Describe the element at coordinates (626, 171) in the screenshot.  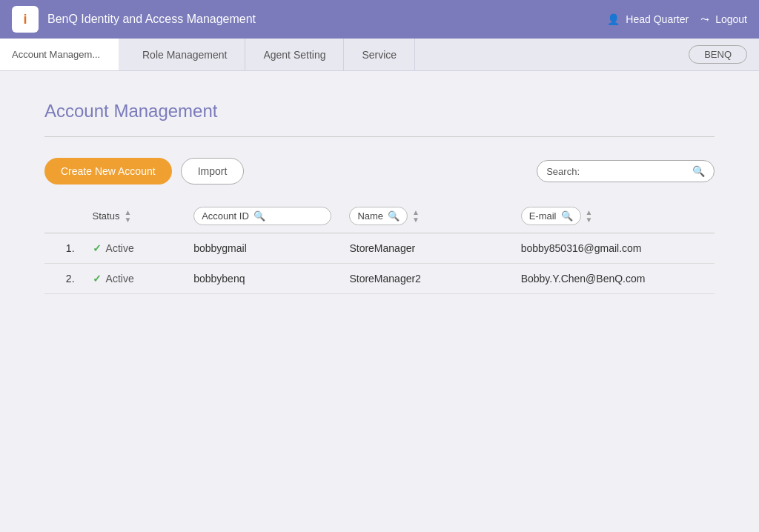
I see `search-area: Search: 🔍` at that location.